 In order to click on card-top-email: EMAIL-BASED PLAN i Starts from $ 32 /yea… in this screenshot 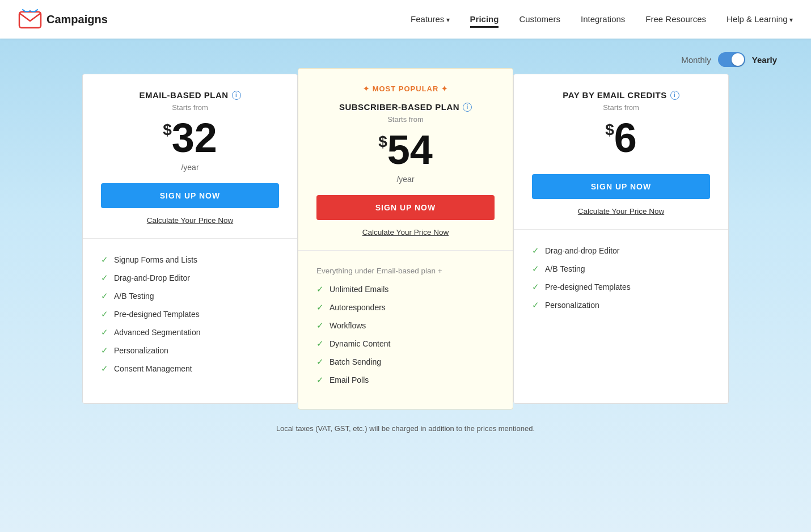, I will do `click(190, 157)`.